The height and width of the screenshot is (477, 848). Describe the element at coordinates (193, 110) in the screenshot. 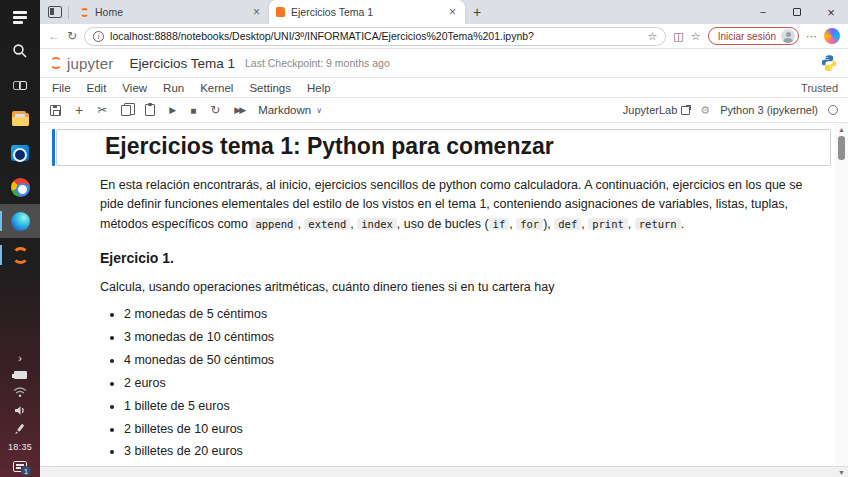

I see `stop-kernel-button: ■` at that location.